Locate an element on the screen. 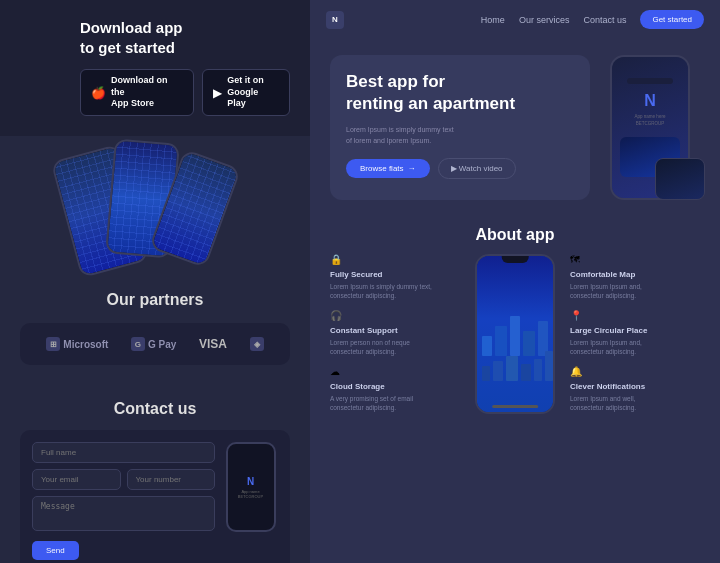 The width and height of the screenshot is (720, 563). phone-top-notch is located at coordinates (516, 260).